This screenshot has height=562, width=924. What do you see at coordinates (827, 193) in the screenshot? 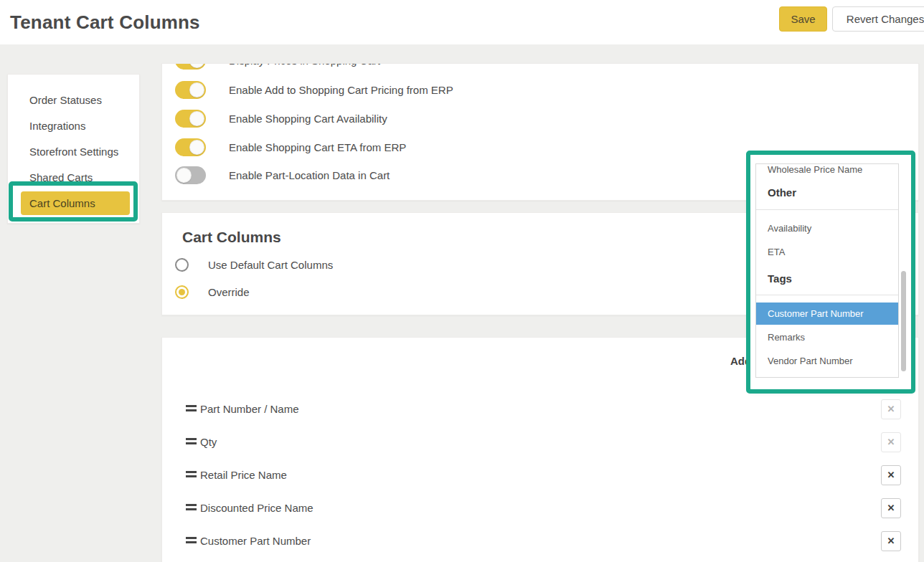
I see `dropdown-group-header-other: Other` at bounding box center [827, 193].